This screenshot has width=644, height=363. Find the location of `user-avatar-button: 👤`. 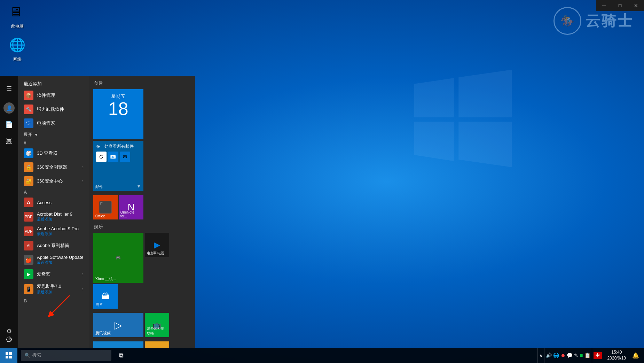

user-avatar-button: 👤 is located at coordinates (9, 108).